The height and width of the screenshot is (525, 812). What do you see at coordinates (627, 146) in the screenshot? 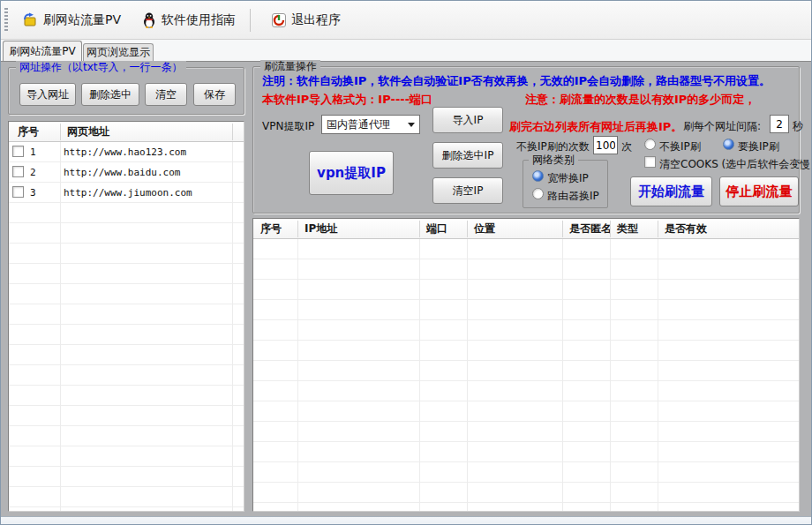
I see `no-switch-times-unit: 次` at bounding box center [627, 146].